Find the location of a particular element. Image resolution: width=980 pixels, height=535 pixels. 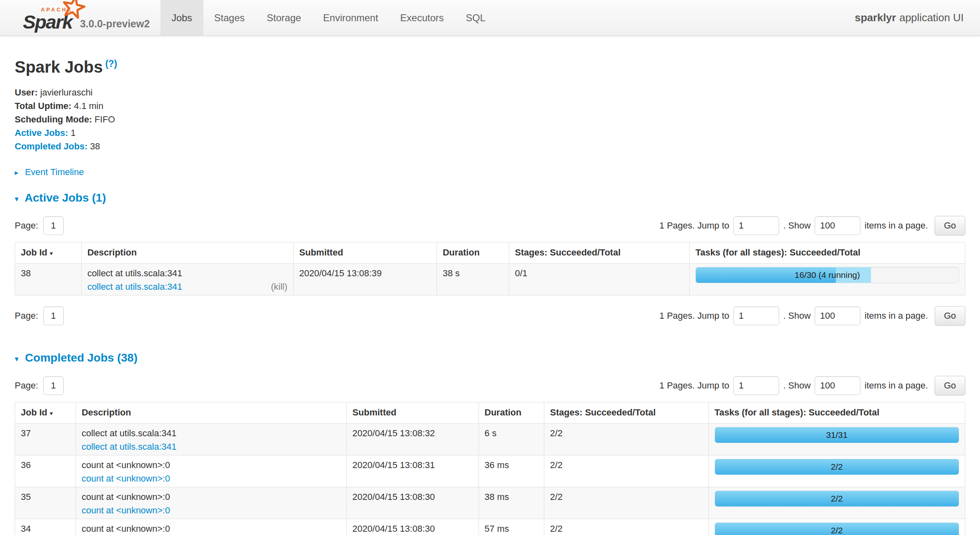

page-label: Page: is located at coordinates (27, 316).